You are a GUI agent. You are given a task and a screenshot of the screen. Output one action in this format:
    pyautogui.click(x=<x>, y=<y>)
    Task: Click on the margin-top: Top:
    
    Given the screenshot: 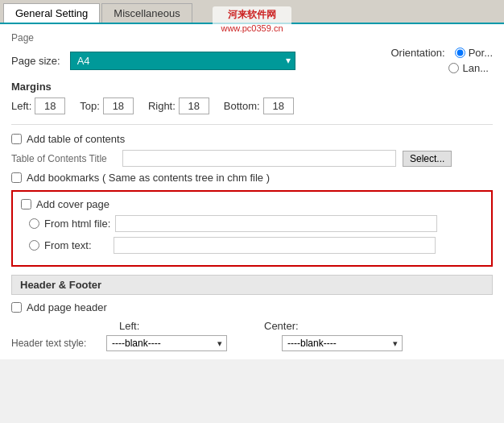 What is the action you would take?
    pyautogui.click(x=106, y=106)
    